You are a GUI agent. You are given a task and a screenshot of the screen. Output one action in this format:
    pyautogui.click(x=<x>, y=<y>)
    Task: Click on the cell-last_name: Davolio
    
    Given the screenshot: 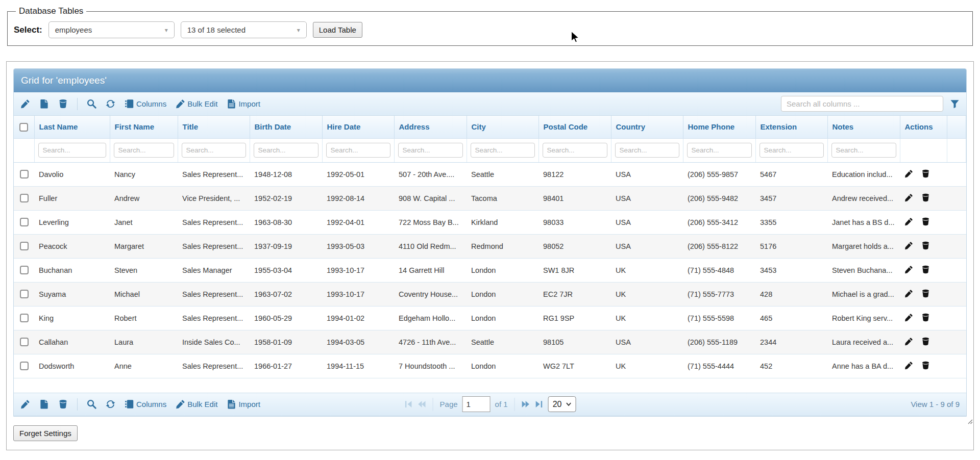 What is the action you would take?
    pyautogui.click(x=72, y=174)
    